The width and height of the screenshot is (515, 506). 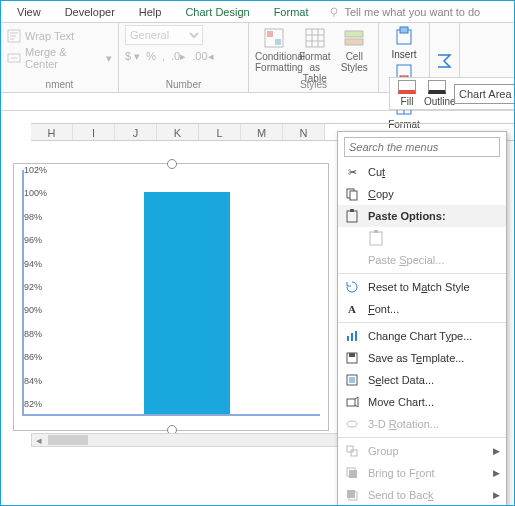 I want to click on merge-icon, so click(x=14, y=58).